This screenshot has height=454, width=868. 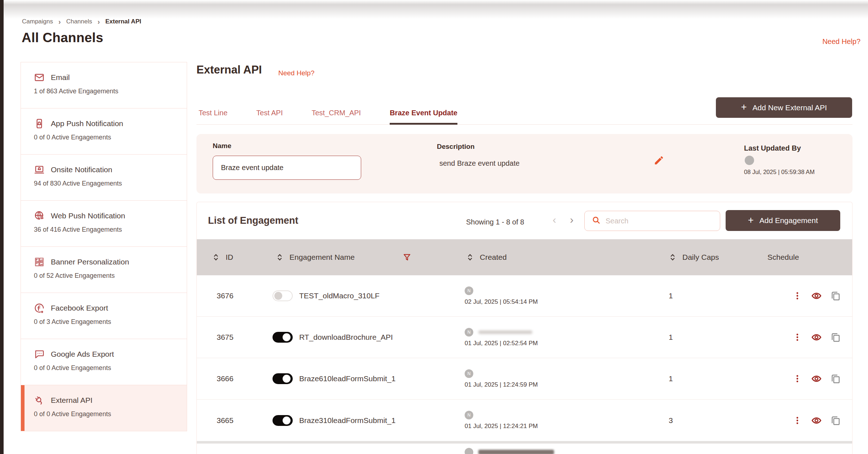 What do you see at coordinates (229, 70) in the screenshot?
I see `section-title-external-api: External API` at bounding box center [229, 70].